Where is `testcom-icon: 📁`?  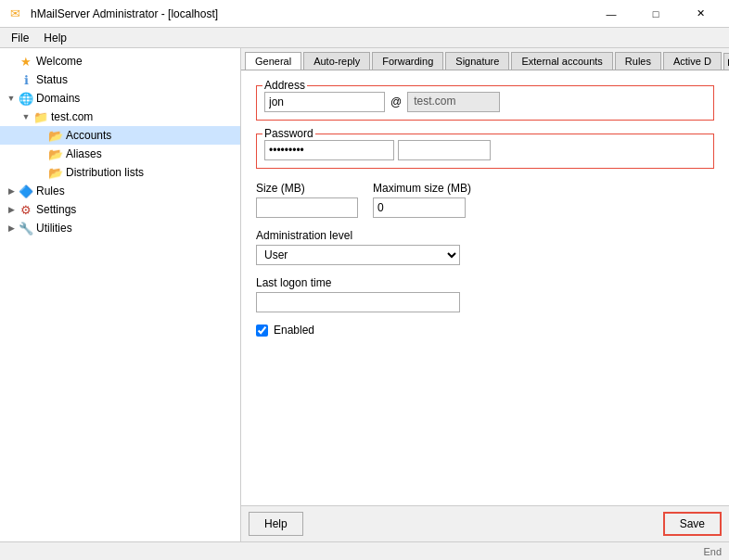 testcom-icon: 📁 is located at coordinates (41, 117).